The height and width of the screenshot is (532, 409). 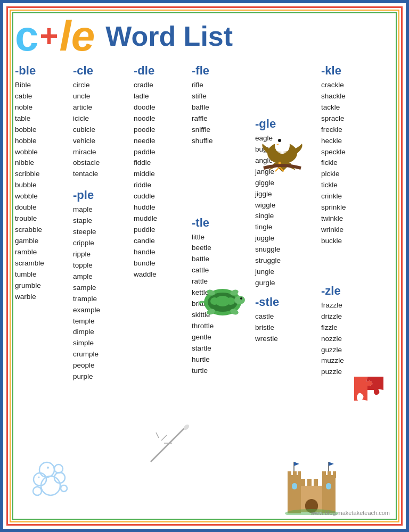 What do you see at coordinates (353, 339) in the screenshot?
I see `words-zle: frazzle drizzle fizzle nozzle guzzle muz…` at bounding box center [353, 339].